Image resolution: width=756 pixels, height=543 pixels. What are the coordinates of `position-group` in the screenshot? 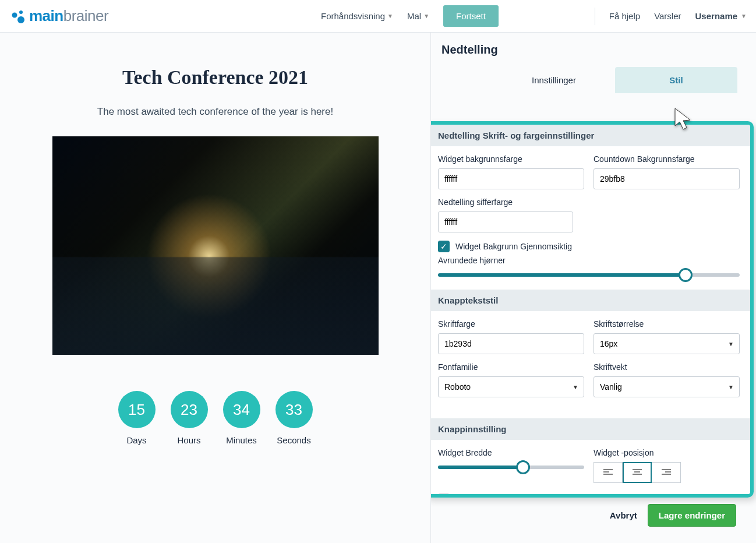 It's located at (666, 473).